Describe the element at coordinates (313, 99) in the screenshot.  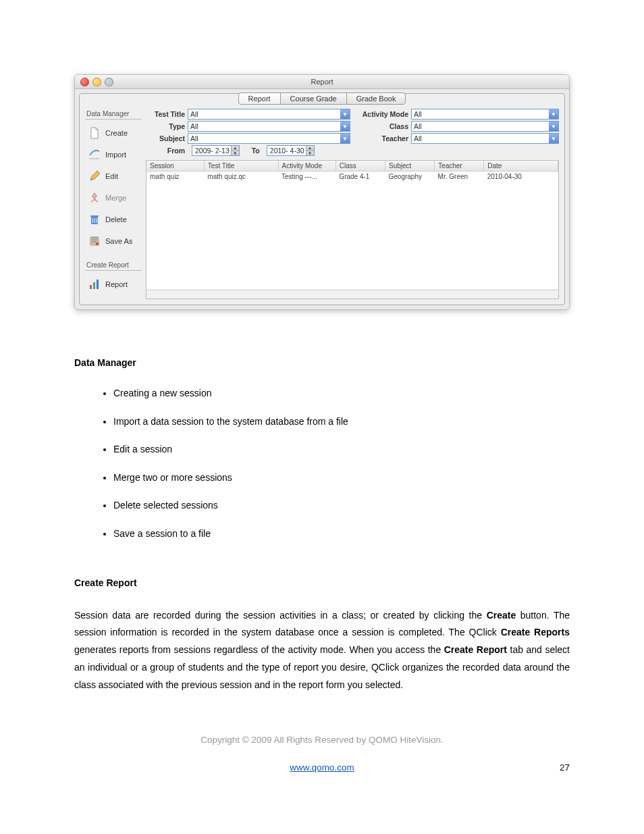
I see `tab-course-grade: Course Grade` at that location.